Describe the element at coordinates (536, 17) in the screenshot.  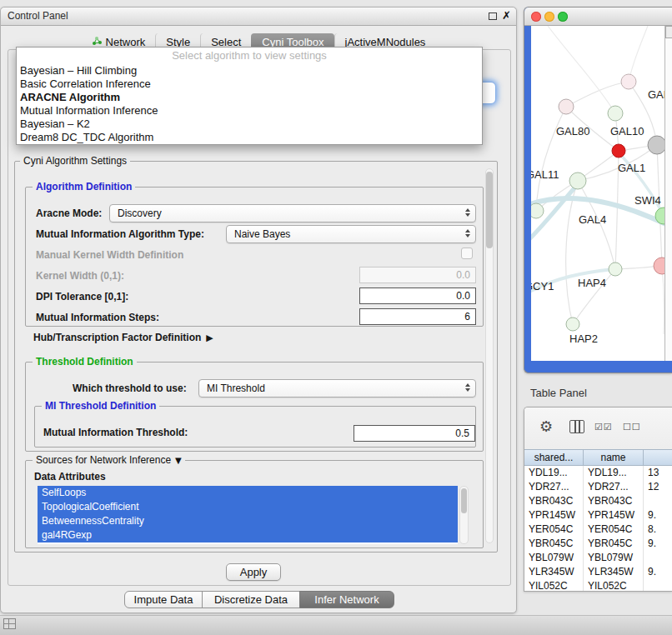
I see `close-window-button` at that location.